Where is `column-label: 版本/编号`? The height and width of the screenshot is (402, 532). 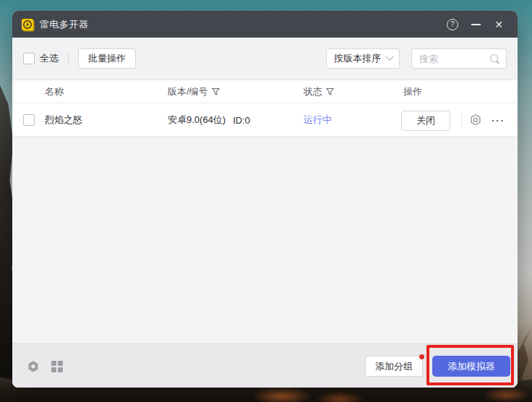 column-label: 版本/编号 is located at coordinates (188, 92).